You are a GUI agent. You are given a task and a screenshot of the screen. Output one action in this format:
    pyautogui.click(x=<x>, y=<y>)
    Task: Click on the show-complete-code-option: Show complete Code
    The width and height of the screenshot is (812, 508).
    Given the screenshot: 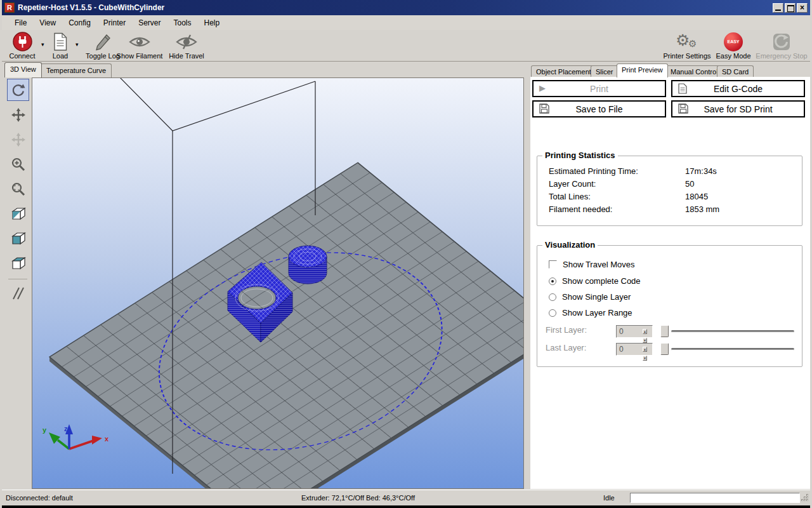 What is the action you would take?
    pyautogui.click(x=595, y=281)
    